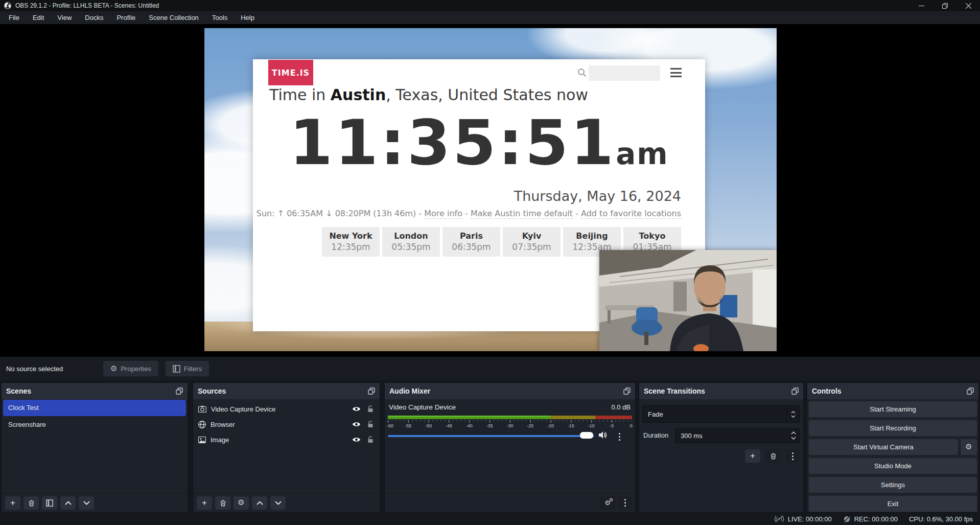 This screenshot has width=980, height=525. I want to click on mixer-channel-name: Video Capture Device, so click(422, 407).